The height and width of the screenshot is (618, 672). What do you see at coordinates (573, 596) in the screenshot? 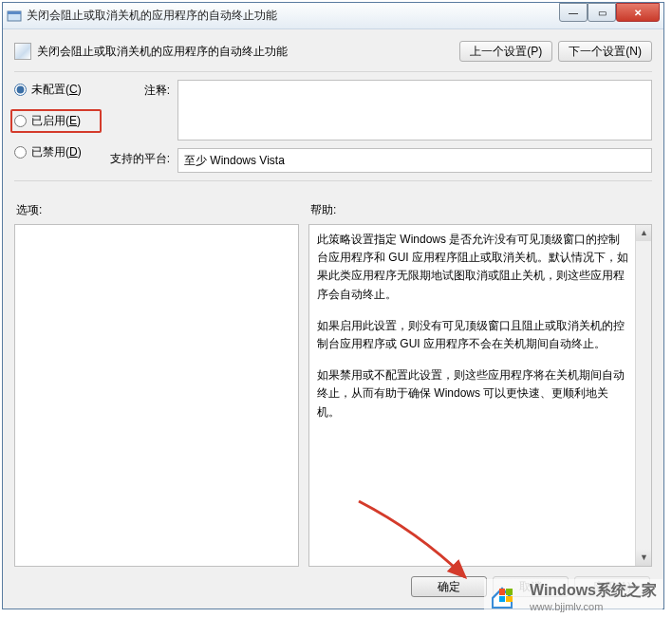
I see `watermark: Windows系统之家 www.bjjmlv.com` at bounding box center [573, 596].